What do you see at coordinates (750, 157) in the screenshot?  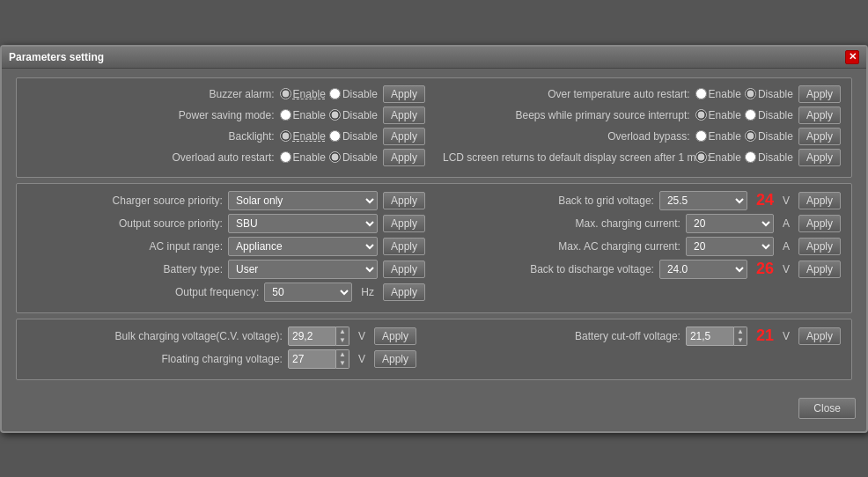 I see `disable-radio-lcd_default` at bounding box center [750, 157].